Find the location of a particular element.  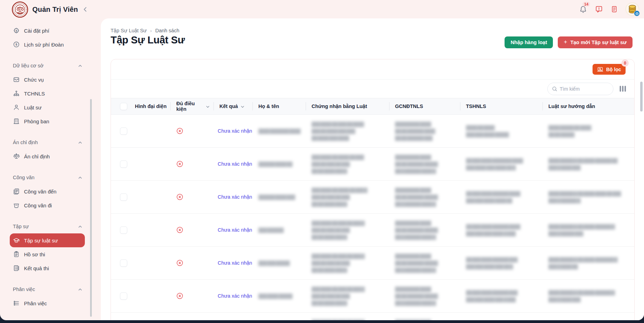

app-title: Quản Trị Viên is located at coordinates (55, 10).